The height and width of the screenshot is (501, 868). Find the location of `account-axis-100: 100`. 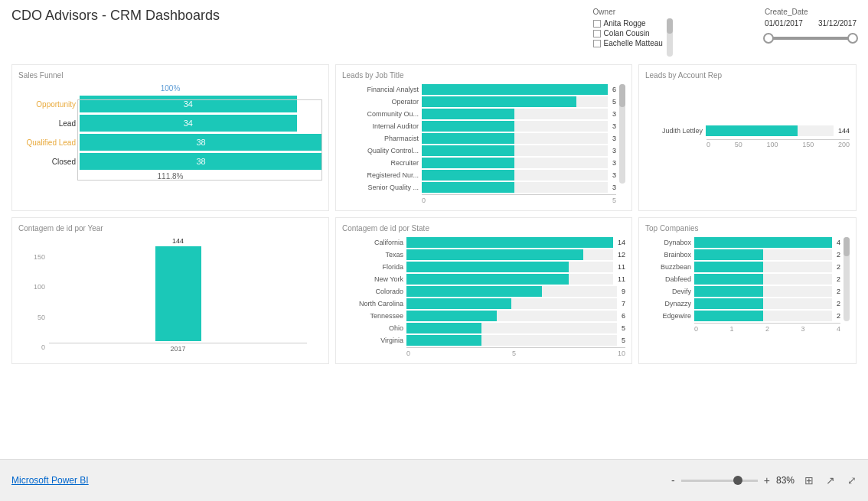

account-axis-100: 100 is located at coordinates (772, 145).